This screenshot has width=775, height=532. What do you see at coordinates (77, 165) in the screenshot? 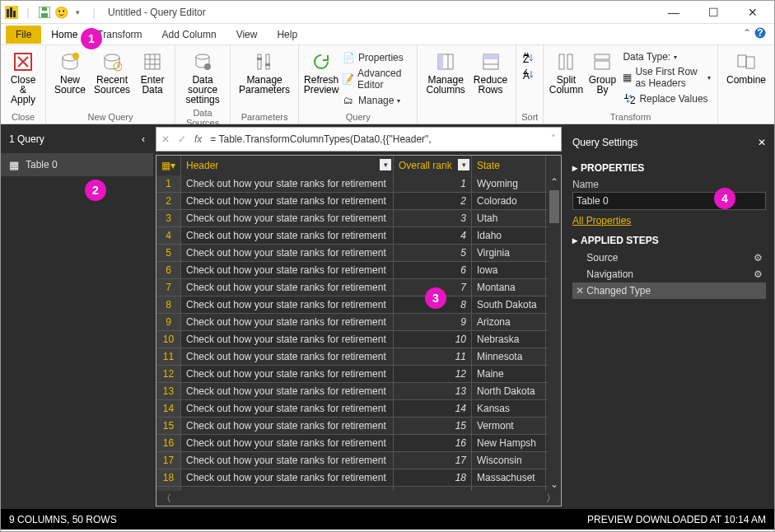
I see `query-item: ▦ Table 0` at bounding box center [77, 165].